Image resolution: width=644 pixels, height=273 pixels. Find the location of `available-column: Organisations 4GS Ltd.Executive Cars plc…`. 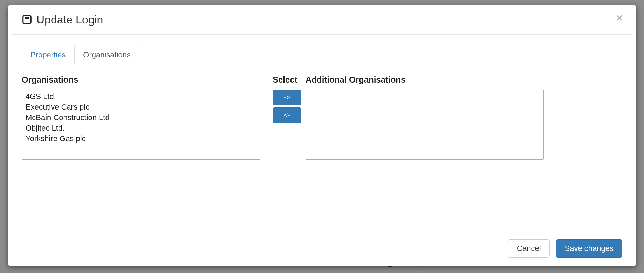

available-column: Organisations 4GS Ltd.Executive Cars plc… is located at coordinates (141, 117).